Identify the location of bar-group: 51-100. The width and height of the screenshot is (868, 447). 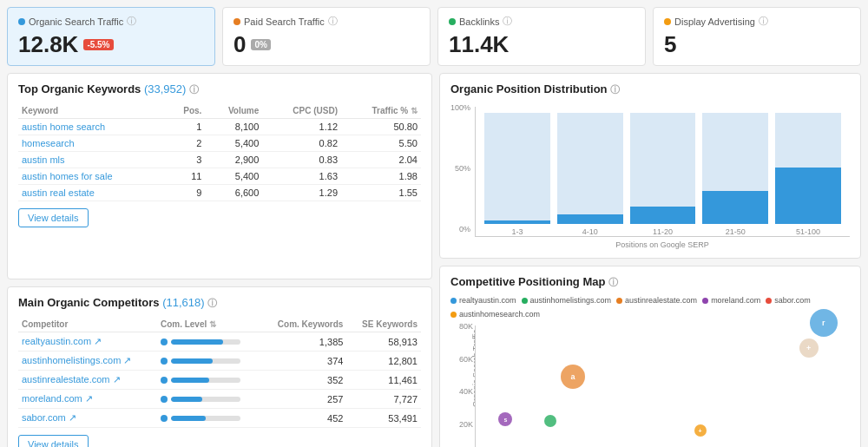
(808, 172).